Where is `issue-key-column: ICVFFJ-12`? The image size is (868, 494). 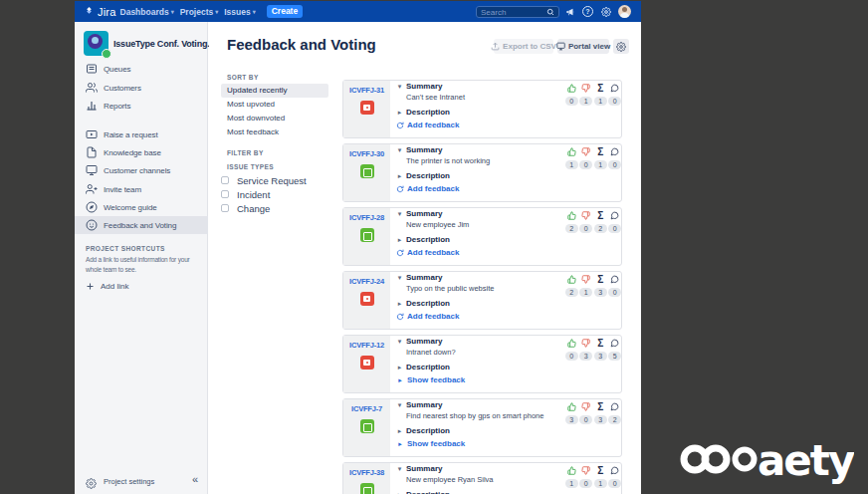
issue-key-column: ICVFFJ-12 is located at coordinates (366, 365).